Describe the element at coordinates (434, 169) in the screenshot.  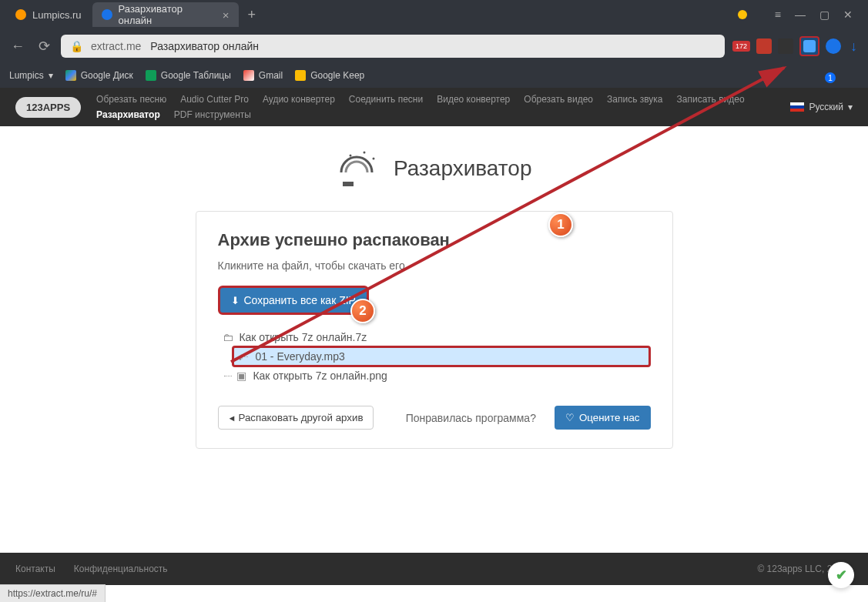
I see `hero: Разархиватор` at that location.